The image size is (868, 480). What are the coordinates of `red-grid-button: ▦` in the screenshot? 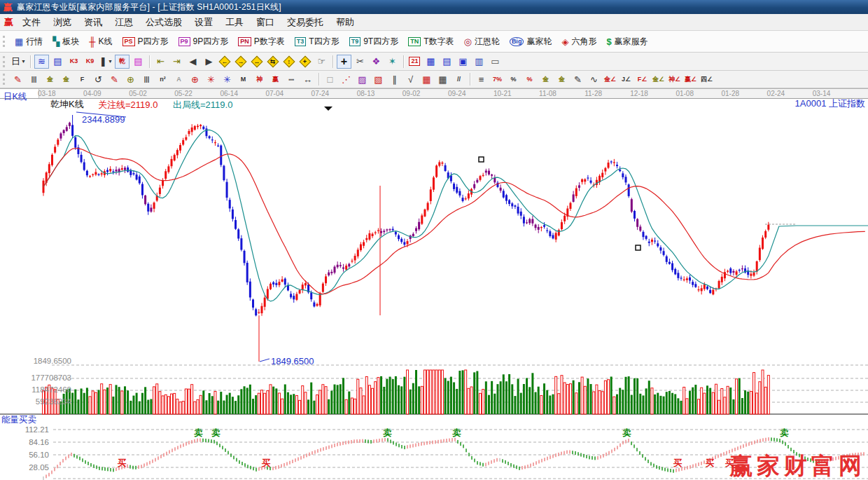 It's located at (427, 79).